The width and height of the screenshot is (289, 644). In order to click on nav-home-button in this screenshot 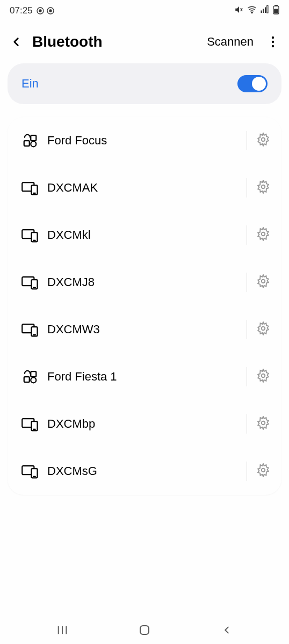, I will do `click(144, 630)`.